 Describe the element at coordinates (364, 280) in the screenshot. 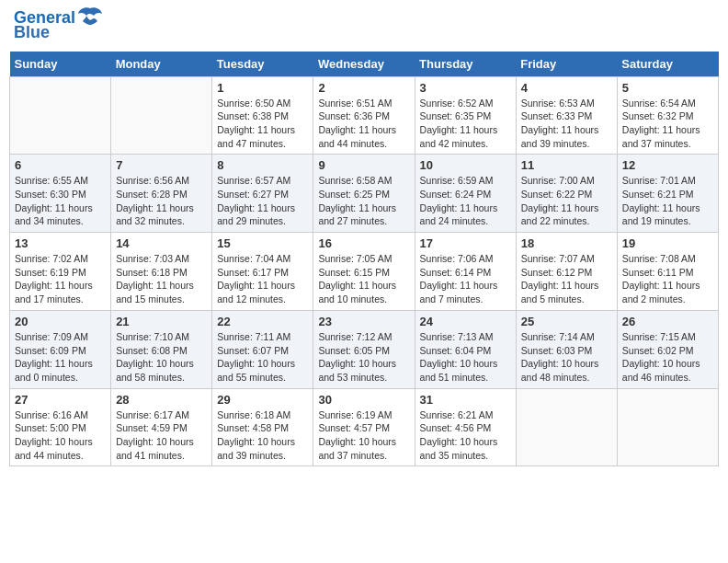

I see `day-info: Sunrise: 7:05 AM Sunset: 6:15 PM Dayligh…` at that location.